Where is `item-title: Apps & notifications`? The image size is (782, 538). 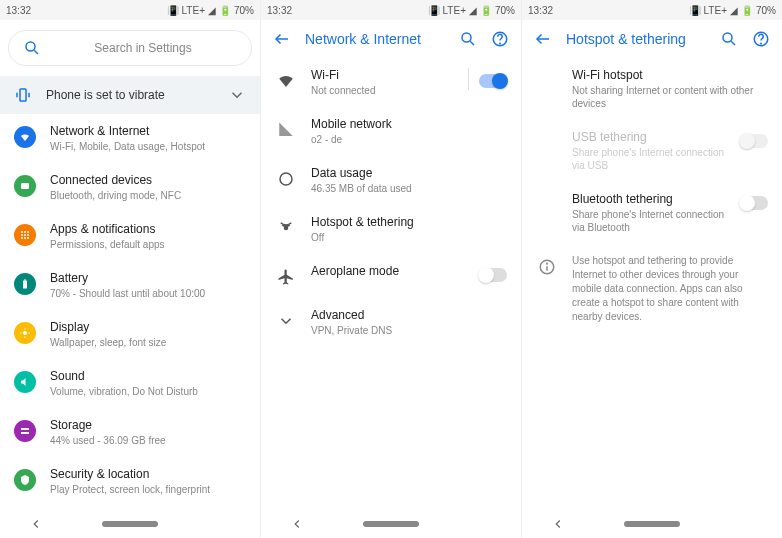
item-title: Apps & notifications is located at coordinates (148, 229).